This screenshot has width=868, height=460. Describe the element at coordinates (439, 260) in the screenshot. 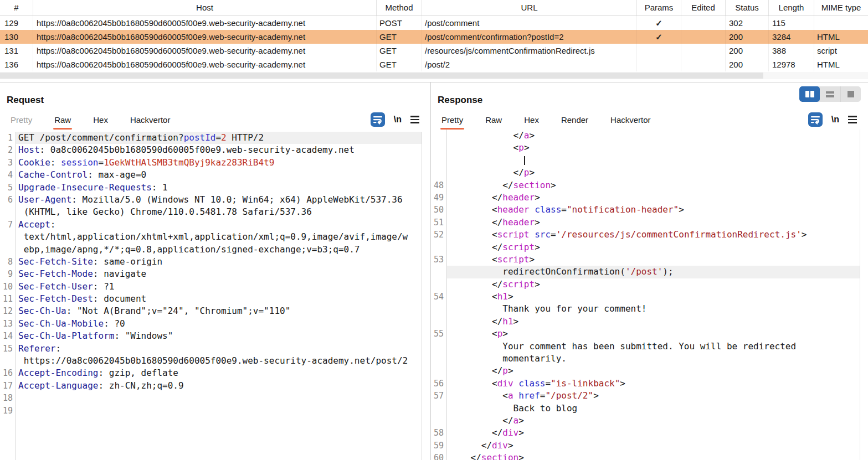

I see `line-number: 53` at that location.